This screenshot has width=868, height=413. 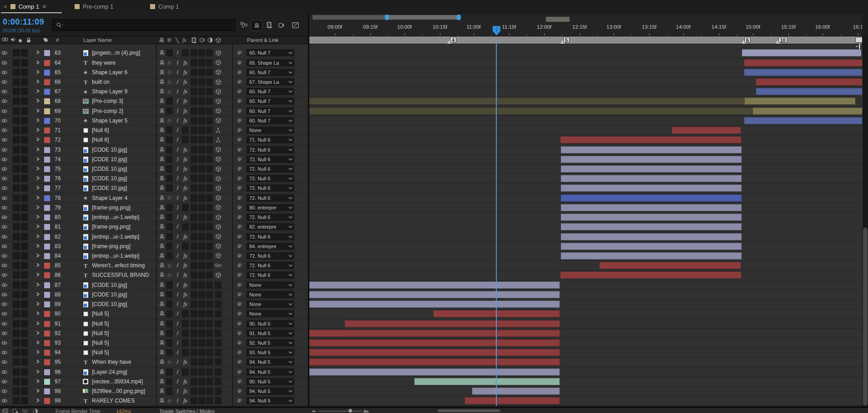 I want to click on layer-name: [Null 6], so click(x=124, y=140).